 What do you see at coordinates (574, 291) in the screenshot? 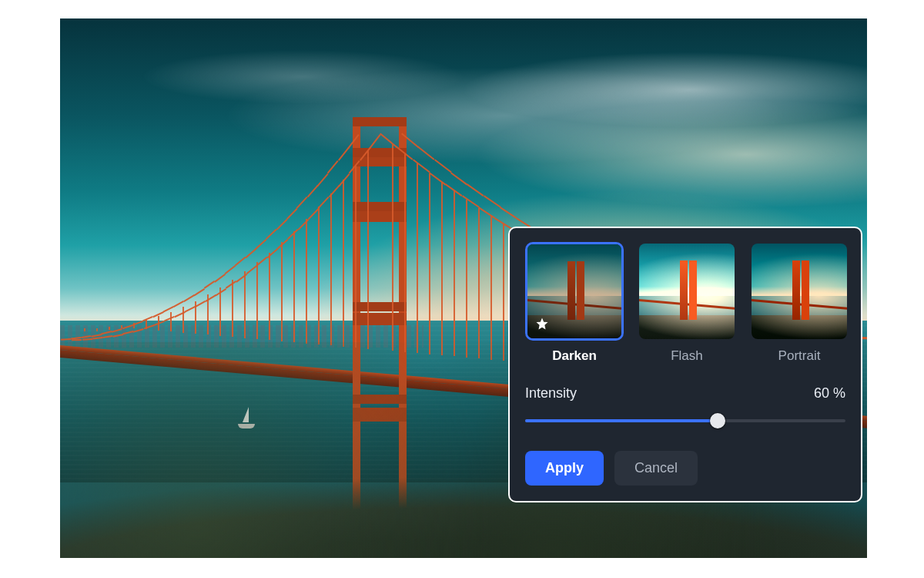
I see `filter-thumbnail-darken` at bounding box center [574, 291].